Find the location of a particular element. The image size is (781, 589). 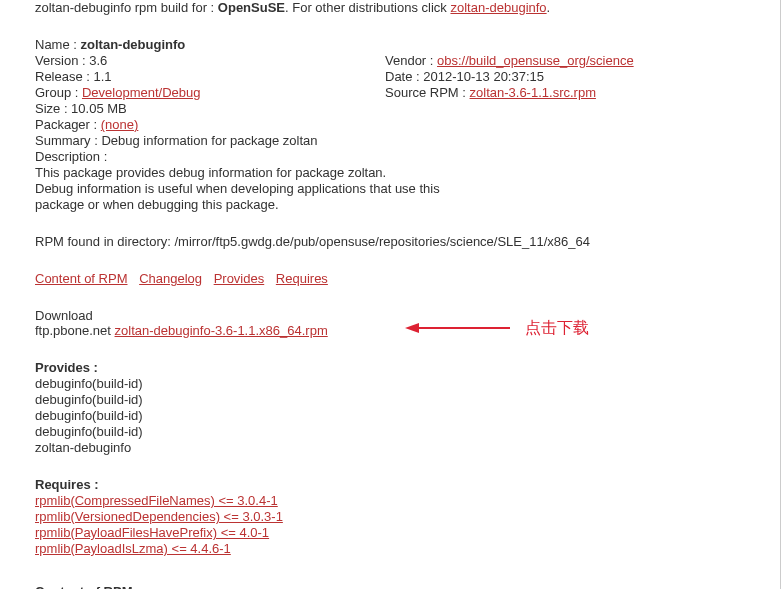

intro-text: zoltan-debuginfo rpm build for : OpenSuS… is located at coordinates (390, 8).